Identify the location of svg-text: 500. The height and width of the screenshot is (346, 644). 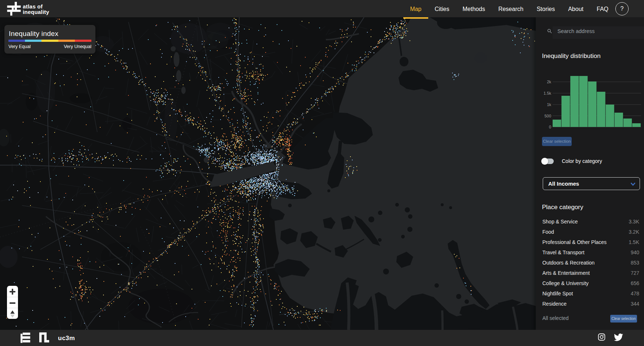
(548, 116).